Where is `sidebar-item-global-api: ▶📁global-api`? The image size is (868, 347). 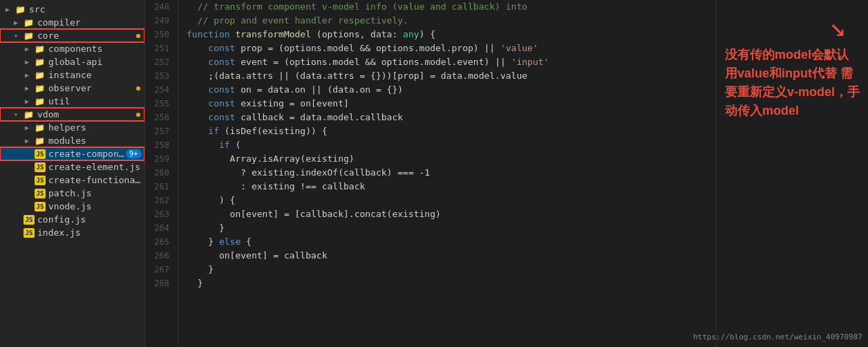 sidebar-item-global-api: ▶📁global-api is located at coordinates (72, 62).